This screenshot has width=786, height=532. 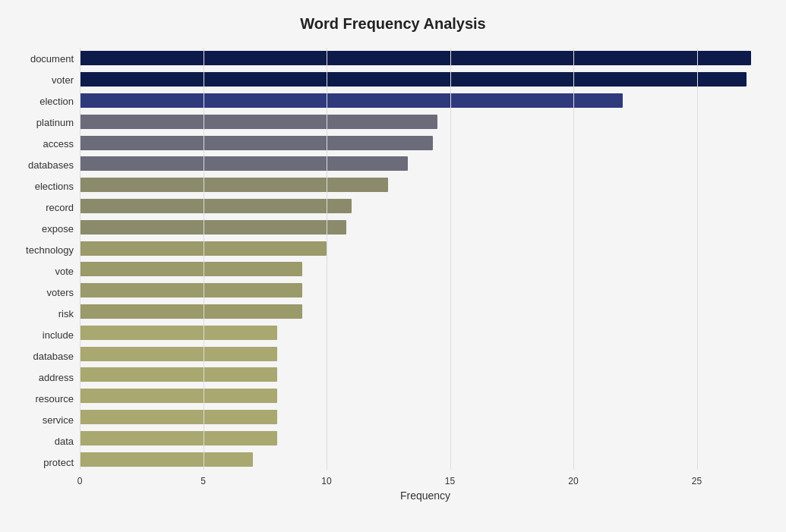 I want to click on y-label: databases, so click(x=47, y=165).